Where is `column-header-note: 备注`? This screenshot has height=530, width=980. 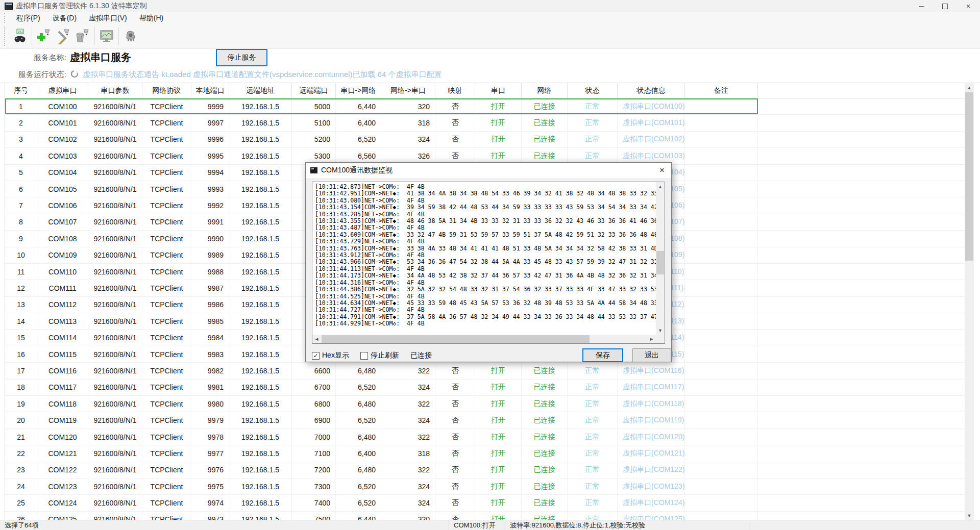 column-header-note: 备注 is located at coordinates (722, 91).